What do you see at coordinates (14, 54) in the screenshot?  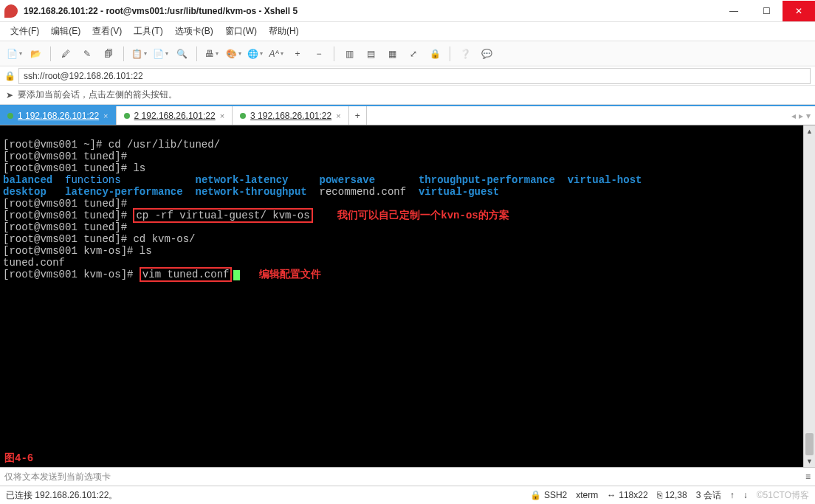 I see `new-session-button: 📄` at bounding box center [14, 54].